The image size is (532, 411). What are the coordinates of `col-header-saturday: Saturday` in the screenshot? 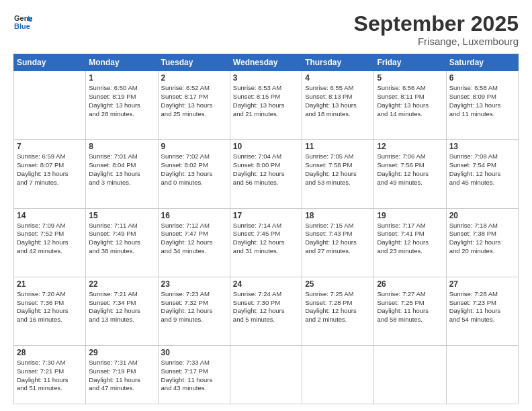 It's located at (482, 63).